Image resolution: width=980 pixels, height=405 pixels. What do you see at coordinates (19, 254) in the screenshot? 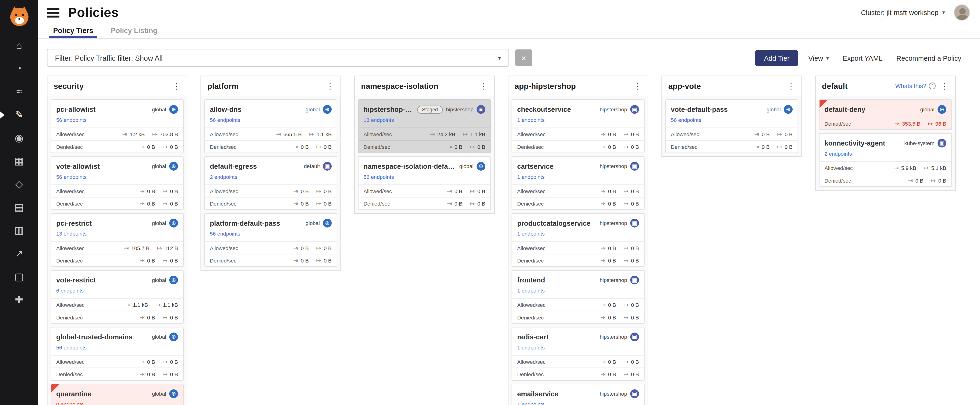
I see `sidebar-item-trends: ↗` at bounding box center [19, 254].